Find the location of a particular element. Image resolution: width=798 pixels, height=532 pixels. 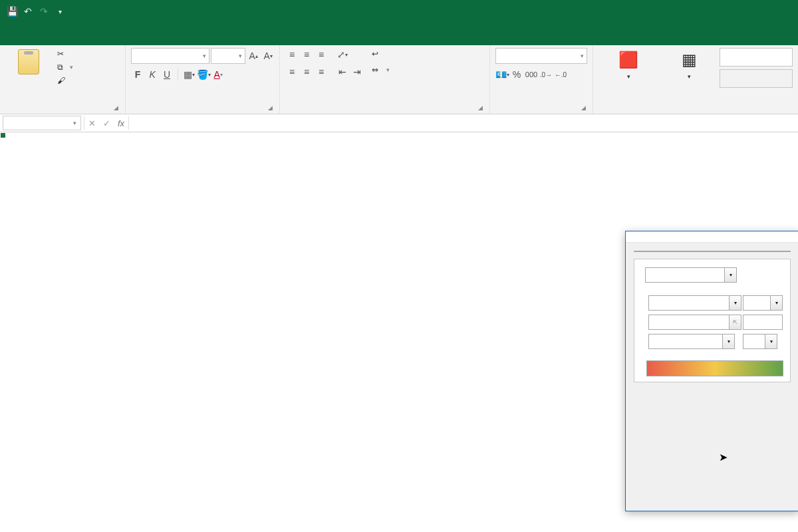

row-type-label is located at coordinates (644, 303).